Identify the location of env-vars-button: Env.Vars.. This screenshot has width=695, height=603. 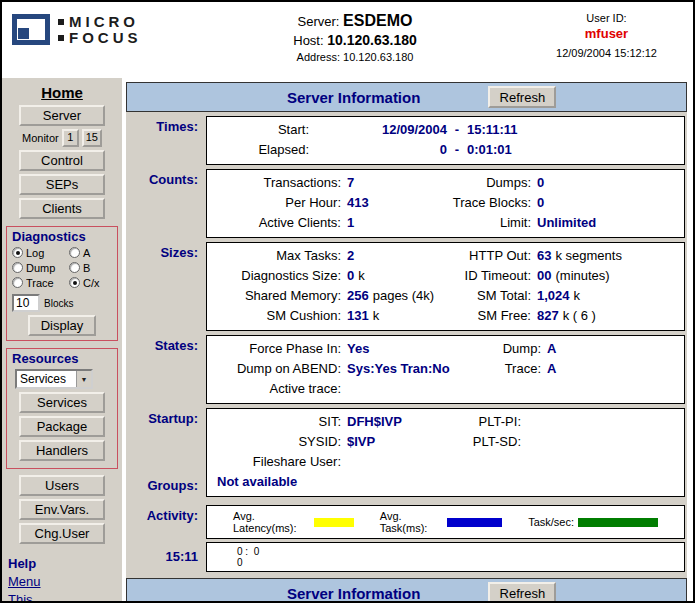
(62, 510).